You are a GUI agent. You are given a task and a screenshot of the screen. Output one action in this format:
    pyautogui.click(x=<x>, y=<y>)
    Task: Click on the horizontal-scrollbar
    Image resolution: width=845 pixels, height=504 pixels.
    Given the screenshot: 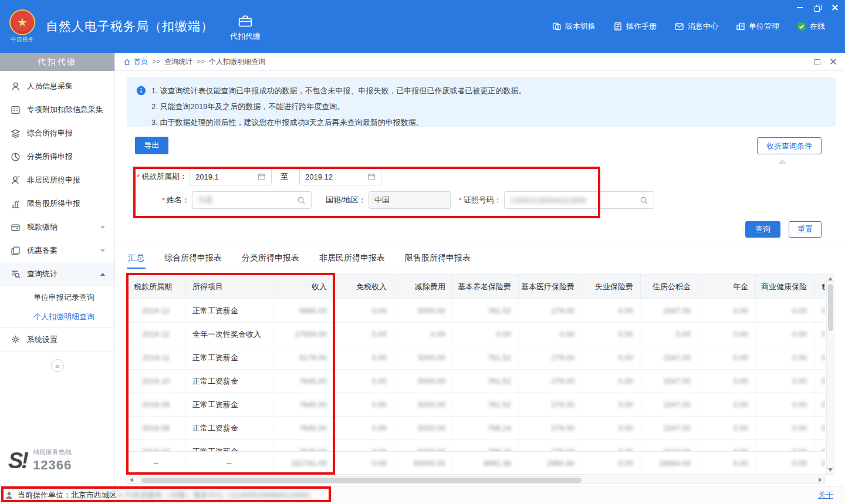 What is the action you would take?
    pyautogui.click(x=476, y=480)
    